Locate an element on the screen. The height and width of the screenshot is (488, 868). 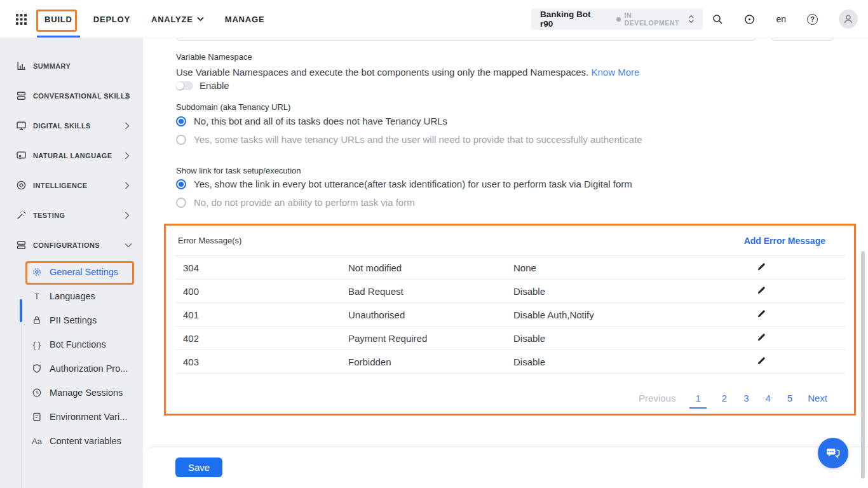
nav-tab-deploy-label: DEPLOY is located at coordinates (112, 19).